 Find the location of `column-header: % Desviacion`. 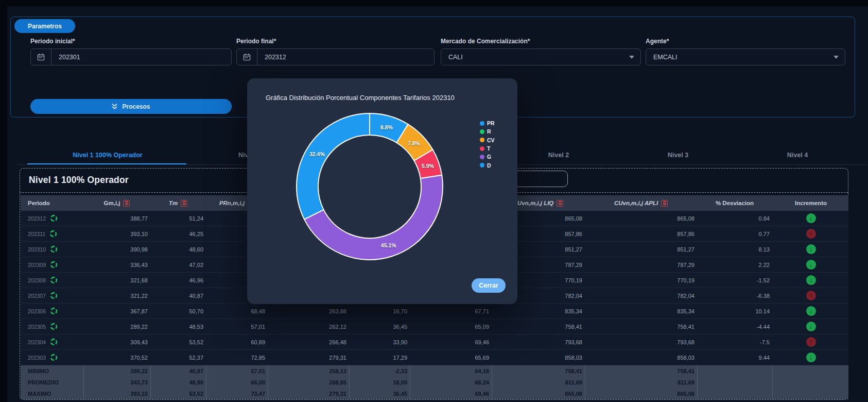

column-header: % Desviacion is located at coordinates (735, 203).